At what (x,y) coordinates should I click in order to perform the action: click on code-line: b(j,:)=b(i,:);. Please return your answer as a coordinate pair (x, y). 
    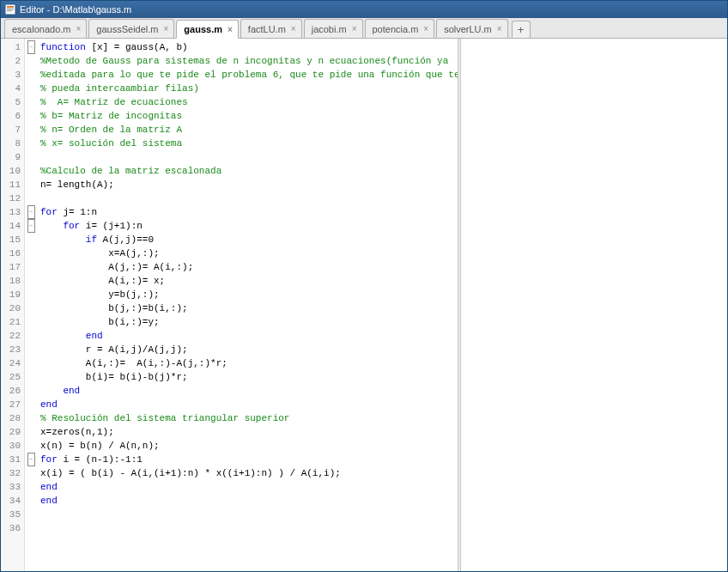
    Looking at the image, I should click on (249, 308).